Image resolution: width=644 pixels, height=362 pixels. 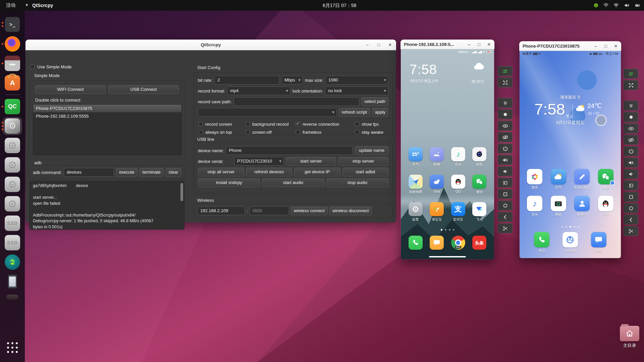 What do you see at coordinates (616, 5) in the screenshot?
I see `wifi-icon` at bounding box center [616, 5].